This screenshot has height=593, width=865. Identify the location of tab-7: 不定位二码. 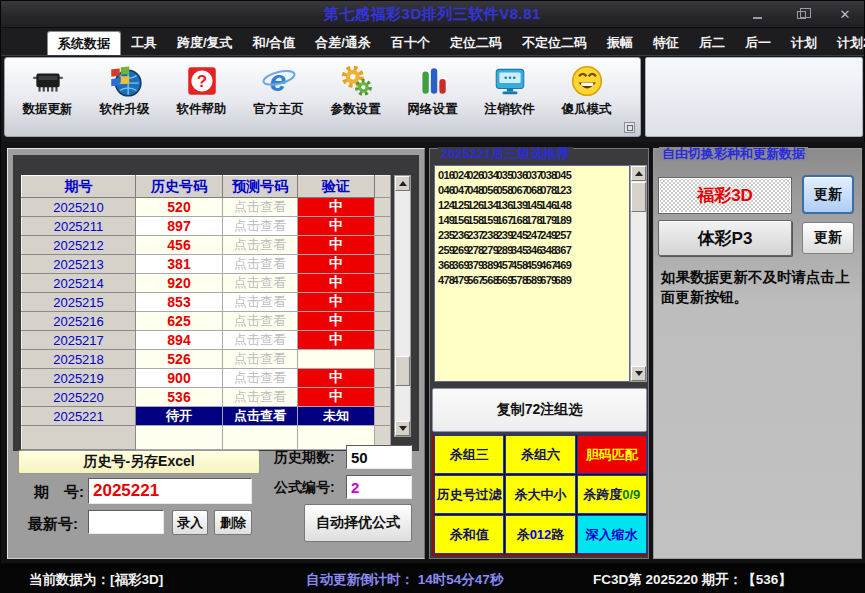
(554, 43).